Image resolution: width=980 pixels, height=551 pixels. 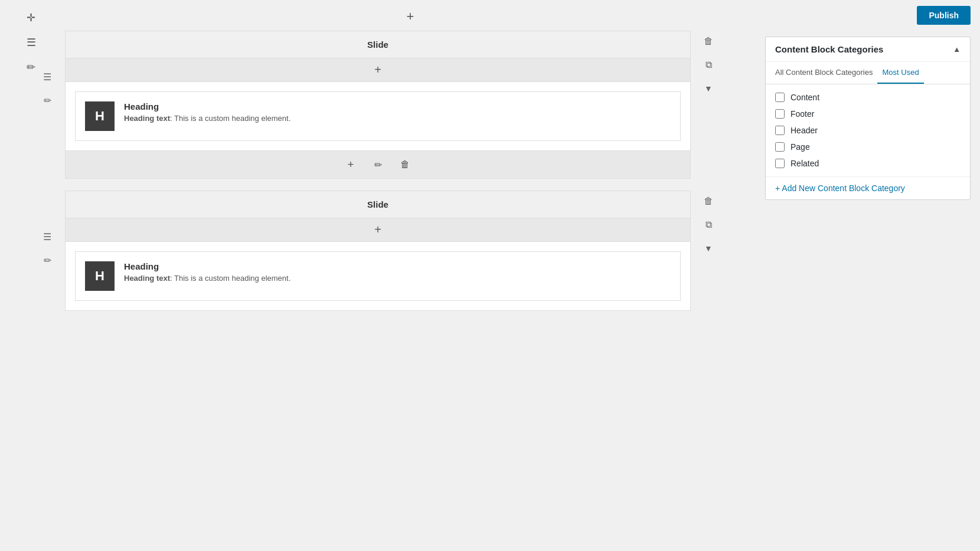 What do you see at coordinates (780, 147) in the screenshot?
I see `category-page-checkbox` at bounding box center [780, 147].